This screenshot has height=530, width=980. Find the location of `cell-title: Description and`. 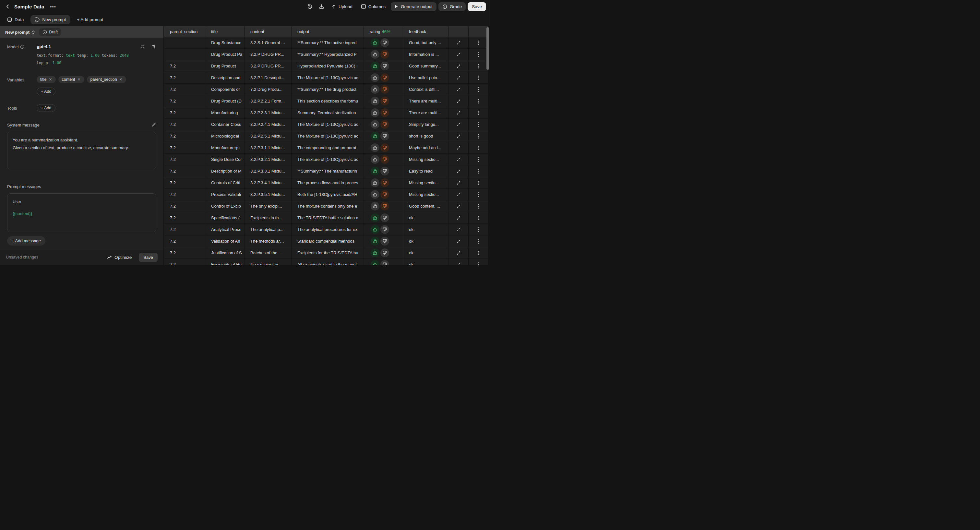

cell-title: Description and is located at coordinates (225, 78).